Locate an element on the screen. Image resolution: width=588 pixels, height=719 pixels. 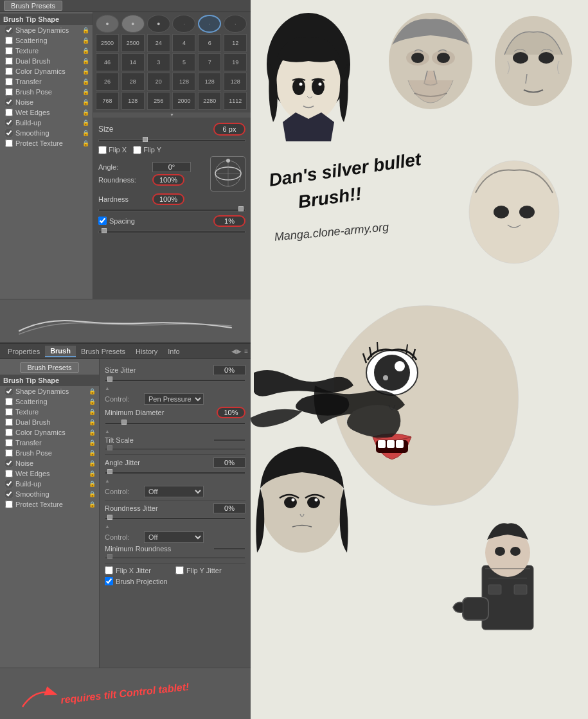
flip-y-jitter-checkbox is located at coordinates (180, 571).